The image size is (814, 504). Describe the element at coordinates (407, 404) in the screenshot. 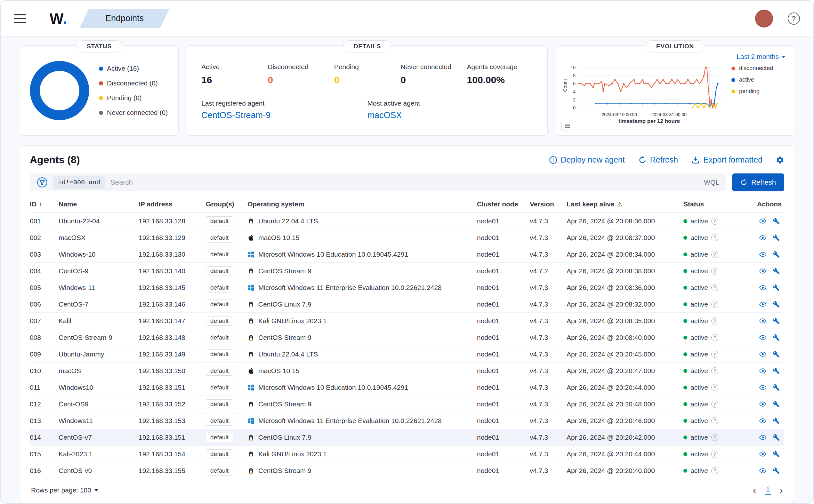

I see `table-row: 012 Cent-OS9 192.168.33.152 default Cent…` at that location.